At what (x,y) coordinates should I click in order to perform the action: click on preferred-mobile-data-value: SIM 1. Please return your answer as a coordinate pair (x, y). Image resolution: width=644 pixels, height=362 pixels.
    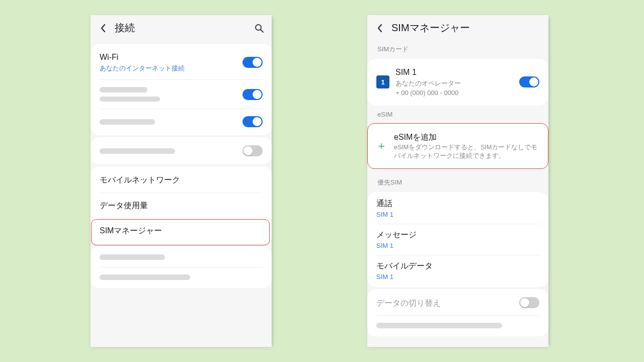
    Looking at the image, I should click on (458, 277).